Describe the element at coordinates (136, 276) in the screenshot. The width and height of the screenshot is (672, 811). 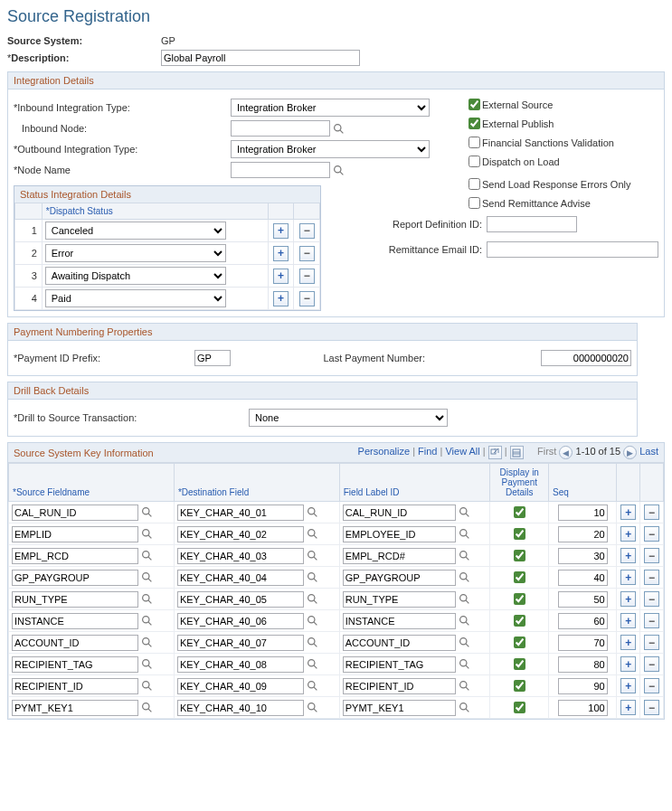
I see `status-select: Awaiting Dispatch` at that location.